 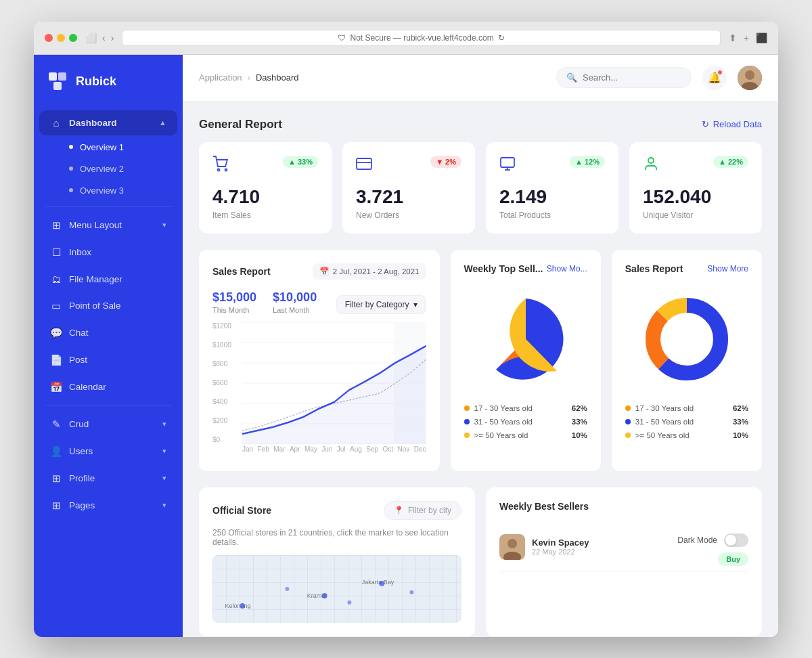 What do you see at coordinates (71, 190) in the screenshot?
I see `dot-icon` at bounding box center [71, 190].